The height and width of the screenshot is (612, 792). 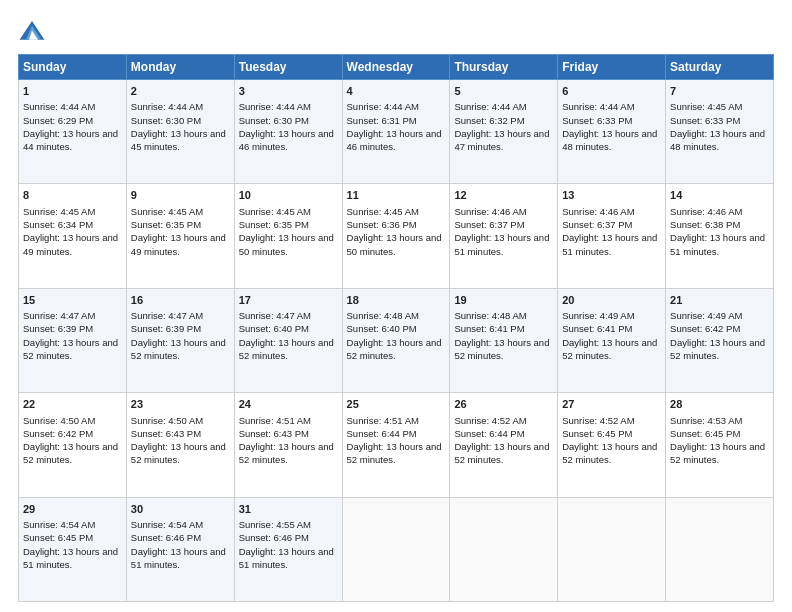 What do you see at coordinates (396, 92) in the screenshot?
I see `day-number: 4` at bounding box center [396, 92].